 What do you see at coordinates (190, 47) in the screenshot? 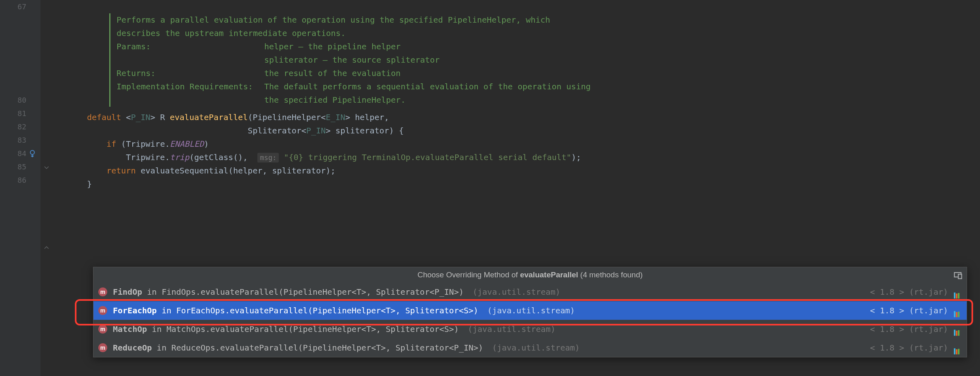
I see `javadoc-params-label: Params:` at bounding box center [190, 47].